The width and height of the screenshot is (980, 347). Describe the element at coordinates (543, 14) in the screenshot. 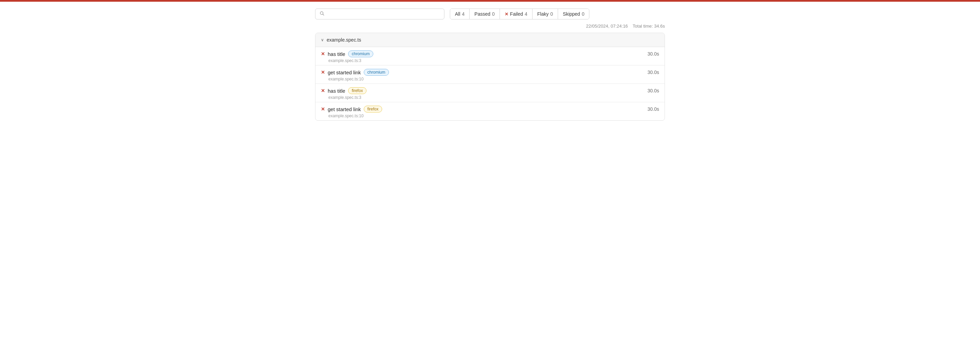

I see `filter-flaky-label: Flaky` at that location.